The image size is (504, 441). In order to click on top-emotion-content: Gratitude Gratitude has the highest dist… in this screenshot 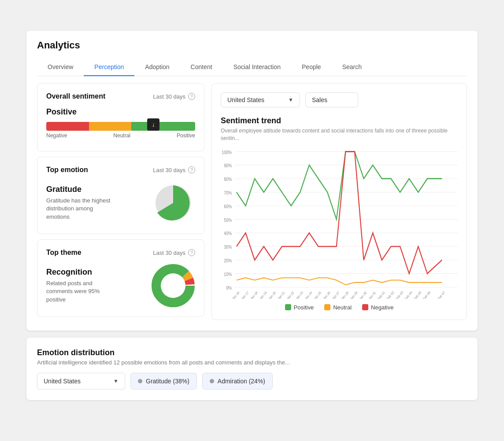, I will do `click(121, 203)`.